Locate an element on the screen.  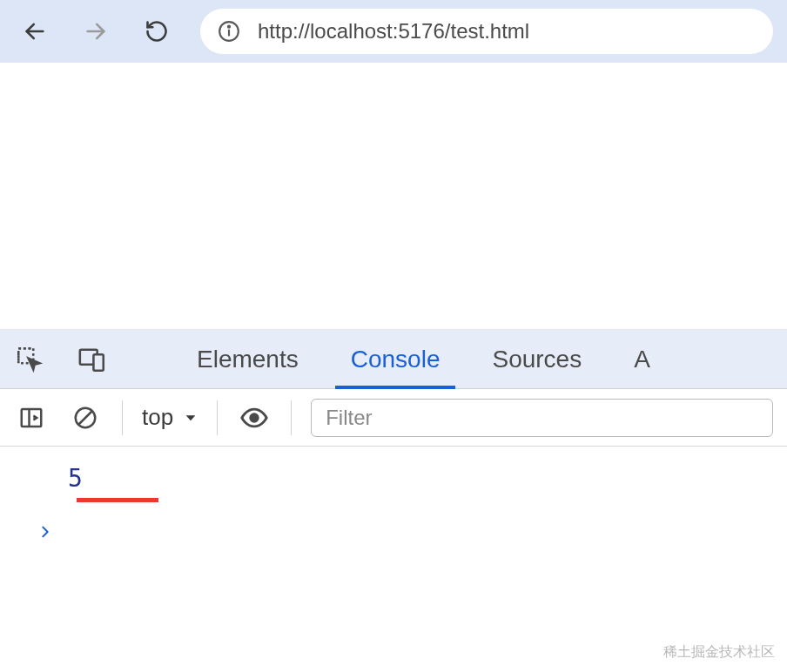
arrow-left-icon is located at coordinates (35, 31).